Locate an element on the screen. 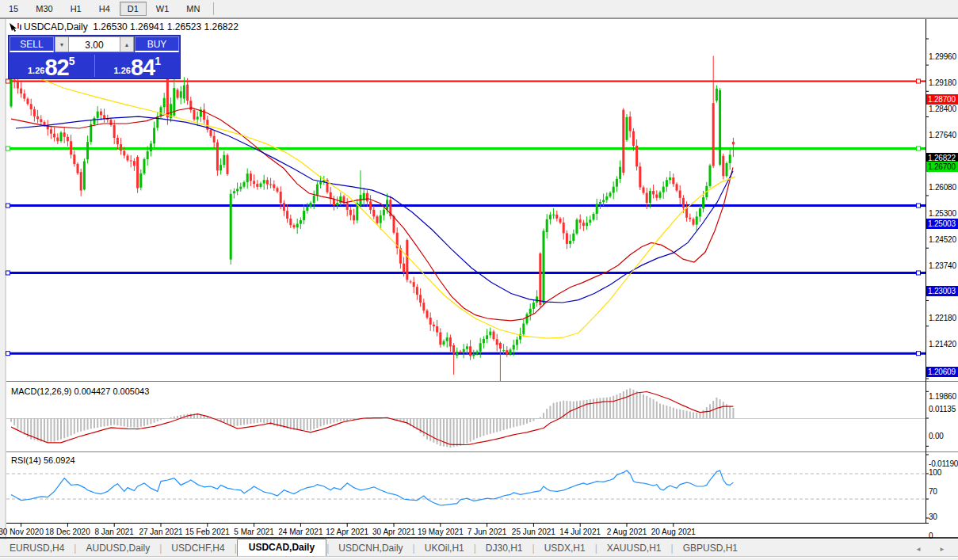 The height and width of the screenshot is (560, 958). volume-decrease-button: ▼ is located at coordinates (62, 44).